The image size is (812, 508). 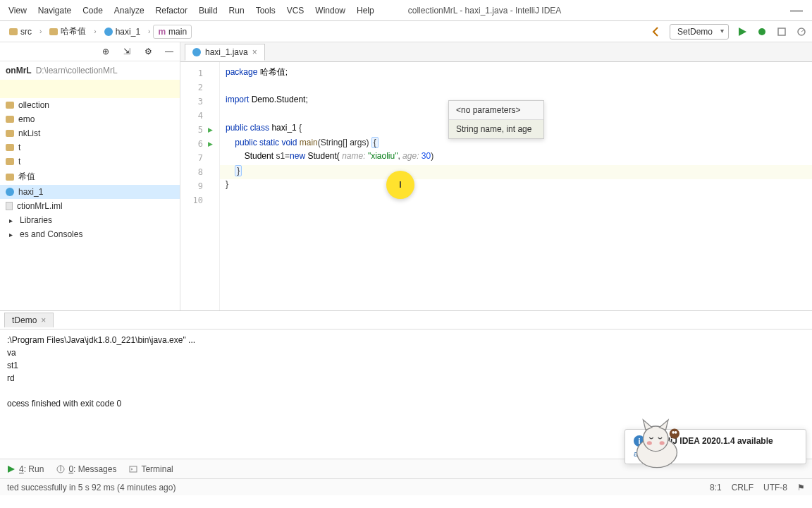 What do you see at coordinates (29, 320) in the screenshot?
I see `run-tab: tDemo×` at bounding box center [29, 320].